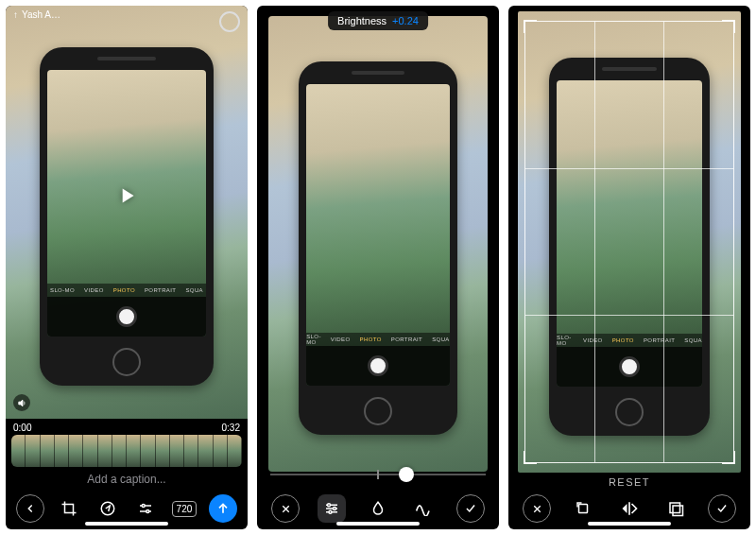 The image size is (756, 535). Describe the element at coordinates (332, 509) in the screenshot. I see `adjust-tab` at that location.